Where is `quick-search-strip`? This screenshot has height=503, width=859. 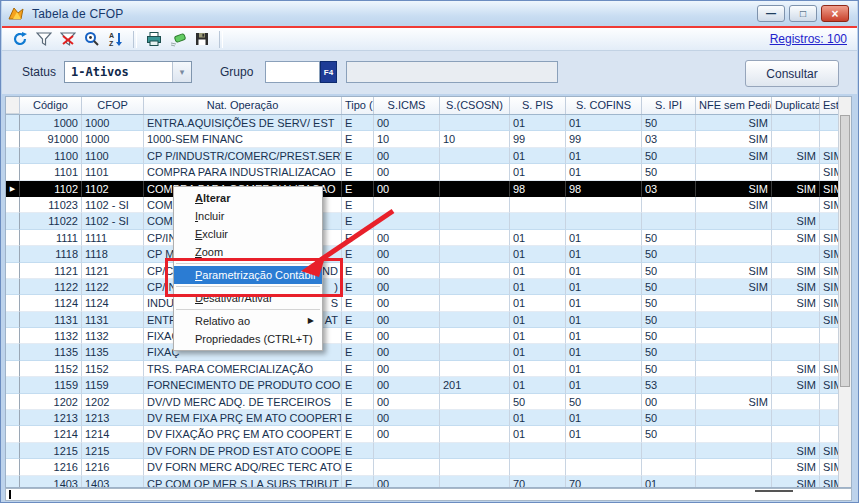 quick-search-strip is located at coordinates (428, 494).